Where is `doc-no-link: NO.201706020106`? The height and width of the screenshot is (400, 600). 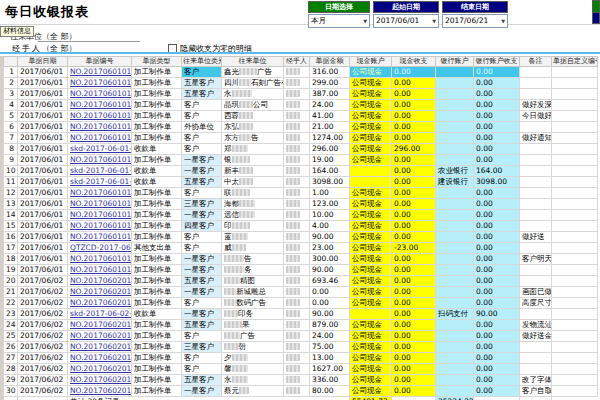 doc-no-link: NO.201706020106 is located at coordinates (101, 336).